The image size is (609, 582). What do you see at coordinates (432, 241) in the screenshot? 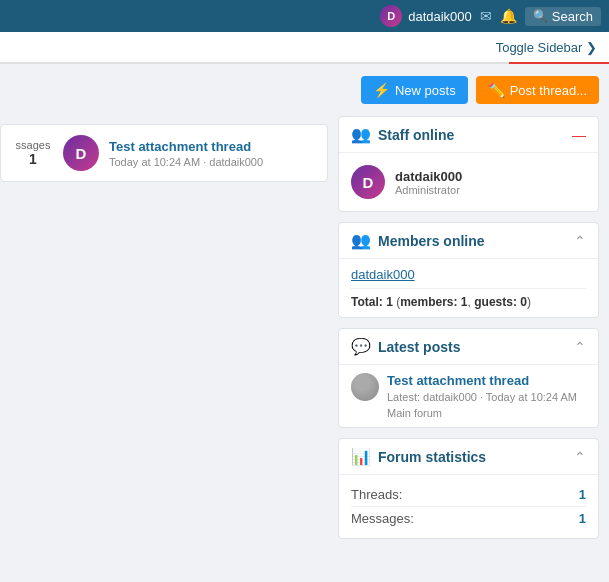
I see `members-online-title: Members online` at bounding box center [432, 241].